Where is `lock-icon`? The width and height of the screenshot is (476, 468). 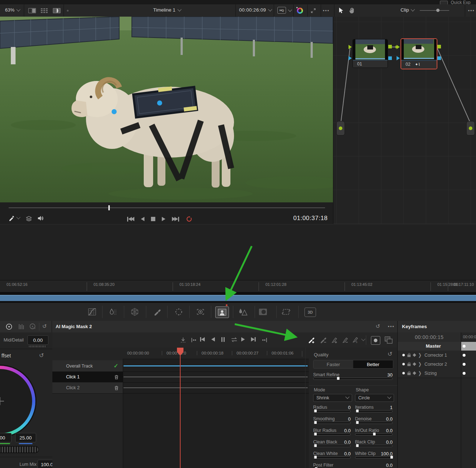 lock-icon is located at coordinates (409, 356).